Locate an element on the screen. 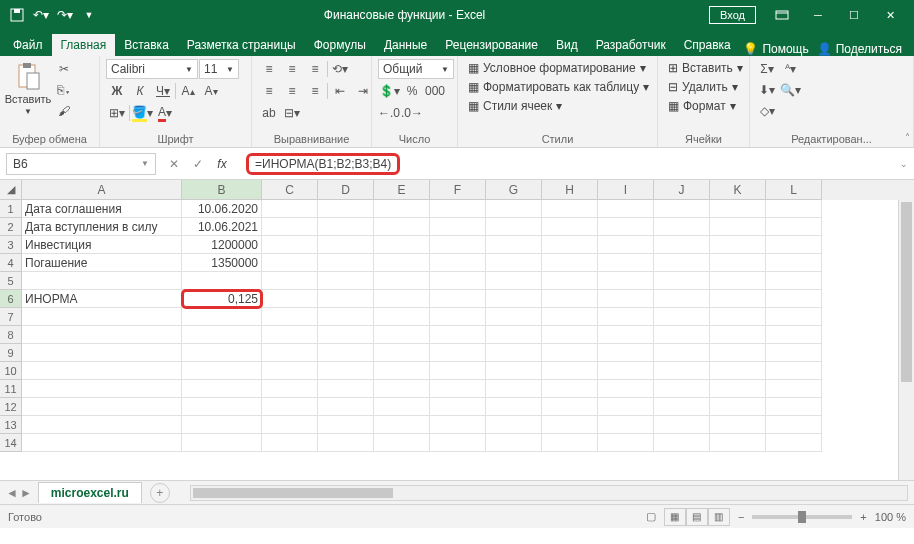  cell: 0,125 is located at coordinates (222, 299).